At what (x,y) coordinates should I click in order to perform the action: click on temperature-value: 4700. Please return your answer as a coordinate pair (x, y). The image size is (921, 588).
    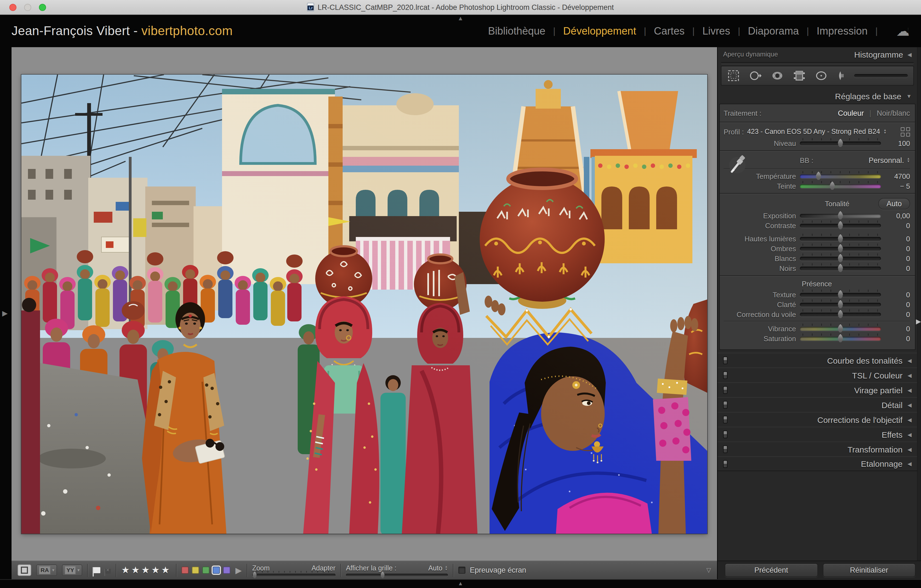
    Looking at the image, I should click on (897, 176).